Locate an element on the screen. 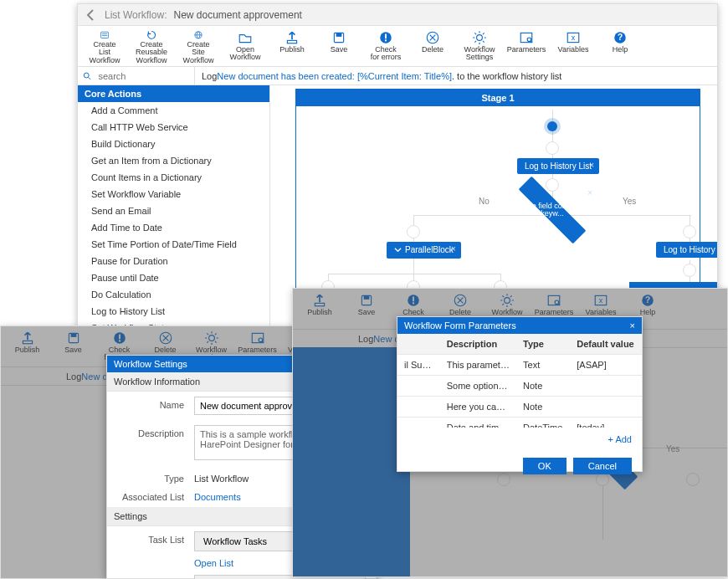 The image size is (728, 579). open-workflow: OpenWorkflow is located at coordinates (245, 47).